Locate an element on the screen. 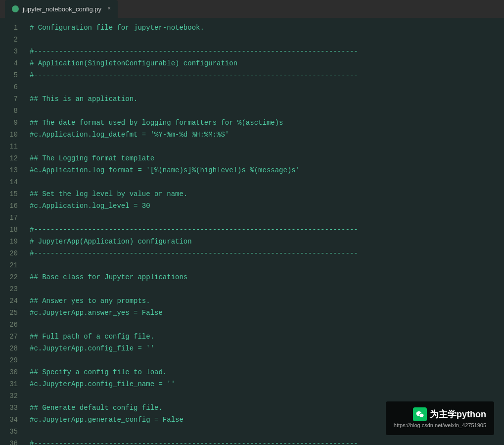 The image size is (504, 445). line-number: 7 is located at coordinates (13, 99).